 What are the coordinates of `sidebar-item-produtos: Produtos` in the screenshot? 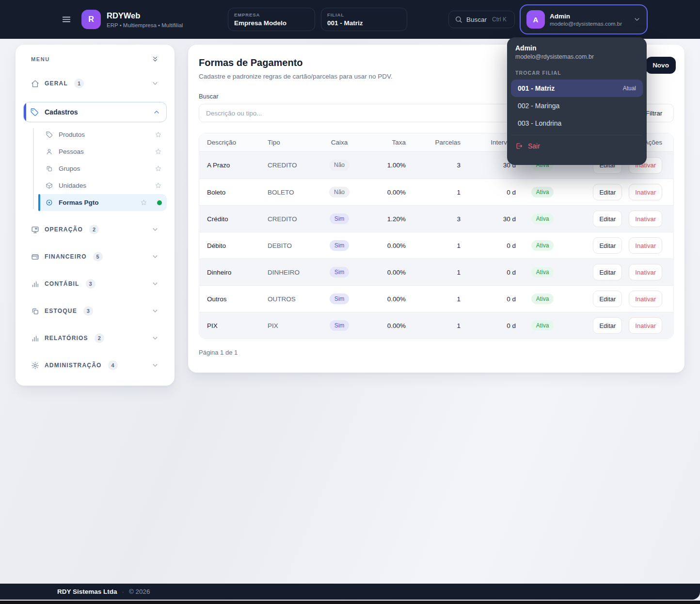 It's located at (103, 135).